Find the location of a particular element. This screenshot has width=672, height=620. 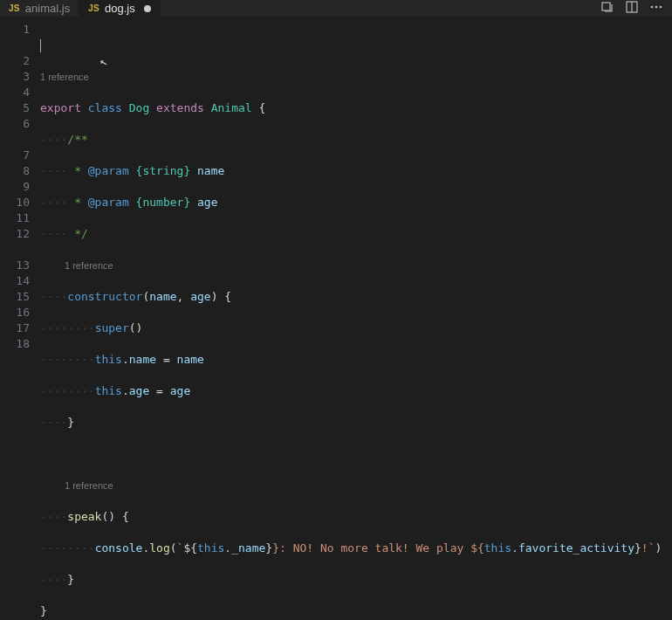

codelens-constructor: 1 reference is located at coordinates (356, 265).